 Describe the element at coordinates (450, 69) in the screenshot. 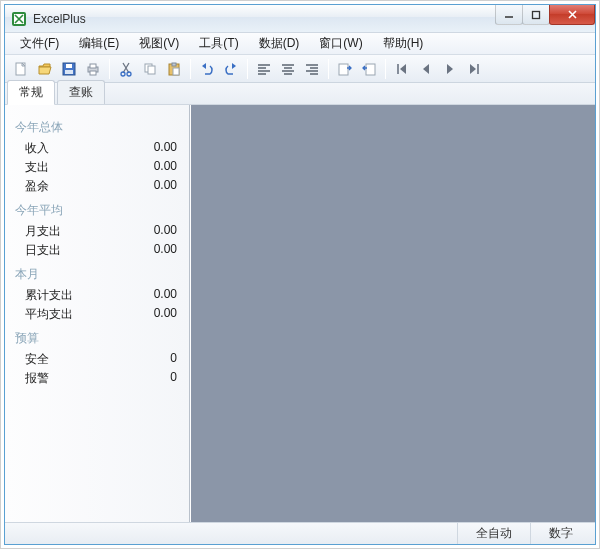

I see `nav-next-button` at that location.